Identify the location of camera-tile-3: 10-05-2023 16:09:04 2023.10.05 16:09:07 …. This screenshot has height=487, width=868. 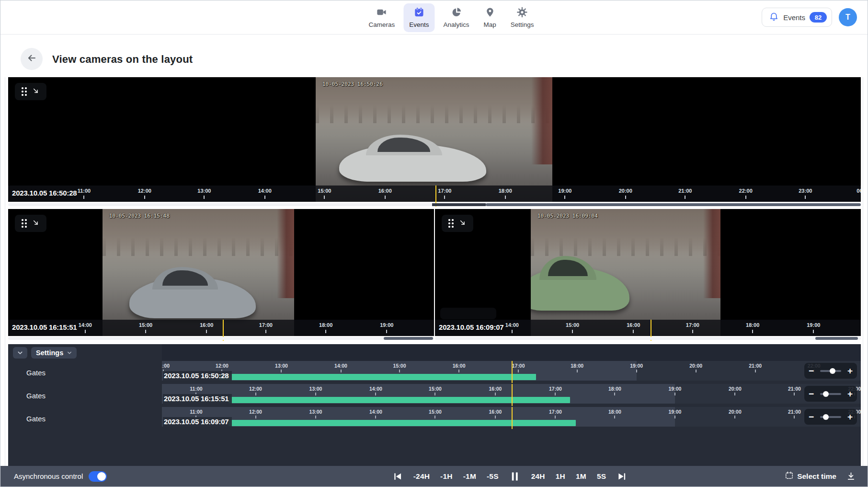
(648, 272).